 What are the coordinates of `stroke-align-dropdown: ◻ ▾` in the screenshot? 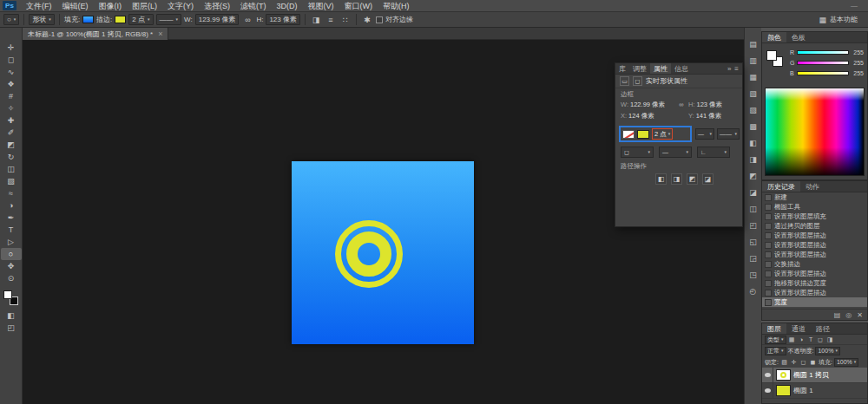 It's located at (637, 153).